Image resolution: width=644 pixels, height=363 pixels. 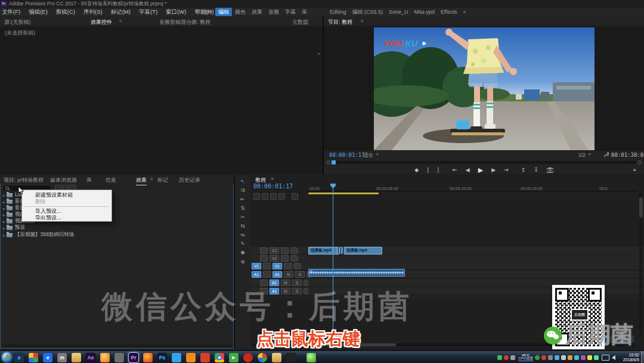 I want to click on workspace-overflow-chevron: », so click(x=464, y=12).